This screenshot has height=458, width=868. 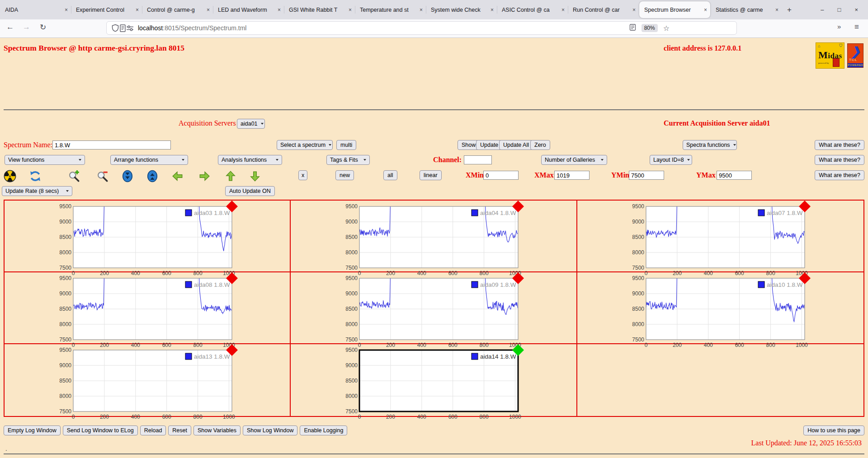 What do you see at coordinates (834, 430) in the screenshot?
I see `how-to-use-button: How to use this page` at bounding box center [834, 430].